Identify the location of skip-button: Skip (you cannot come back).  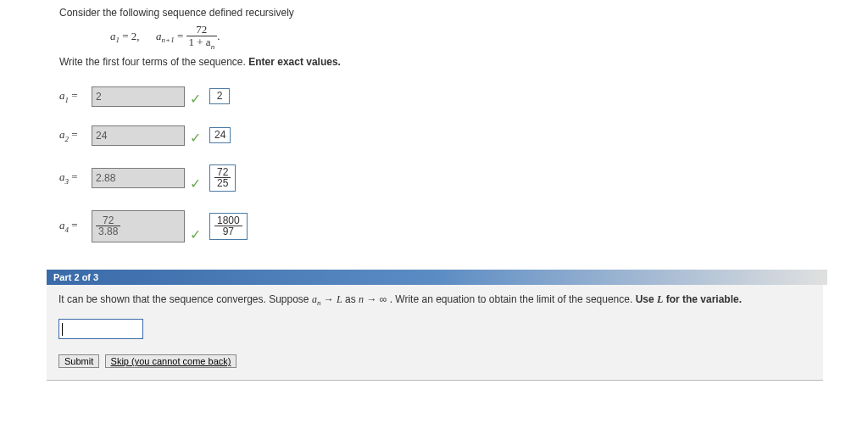
(171, 361).